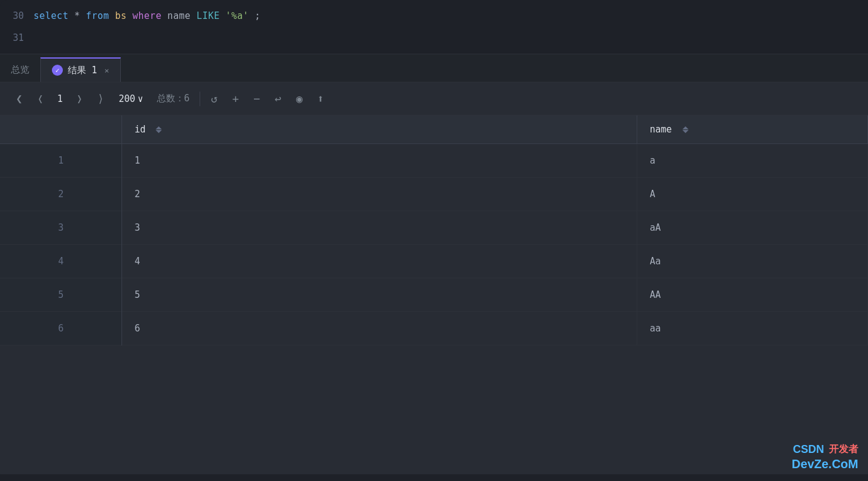 The width and height of the screenshot is (868, 481). I want to click on sort-down-icon, so click(159, 132).